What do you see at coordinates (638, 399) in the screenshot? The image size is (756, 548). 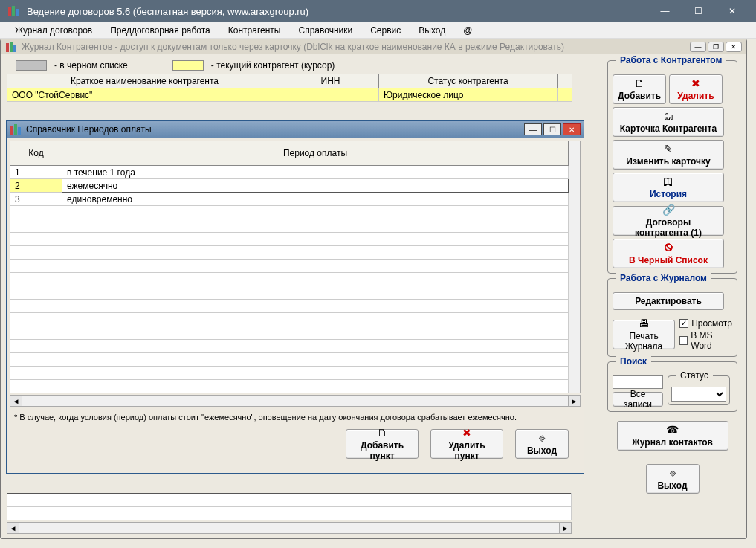 I see `all-records-button: Все записи` at bounding box center [638, 399].